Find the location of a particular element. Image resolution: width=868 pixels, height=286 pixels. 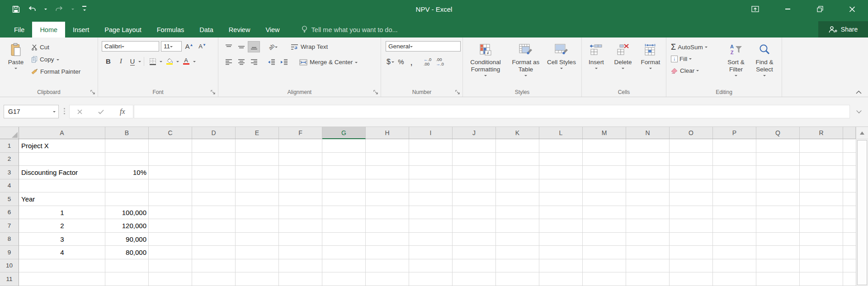

column-header-N: N is located at coordinates (648, 133).